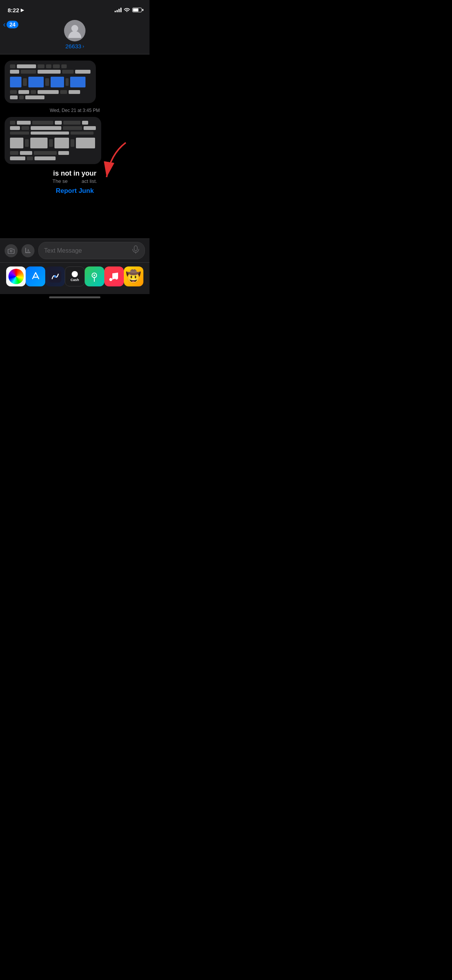 This screenshot has width=452, height=980. I want to click on chevron-right-icon: ›, so click(83, 46).